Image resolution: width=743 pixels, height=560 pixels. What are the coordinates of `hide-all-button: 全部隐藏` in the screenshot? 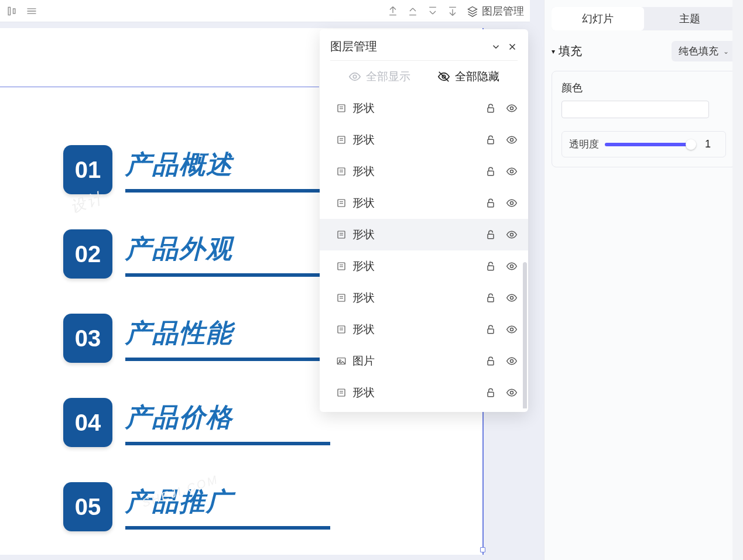 It's located at (468, 77).